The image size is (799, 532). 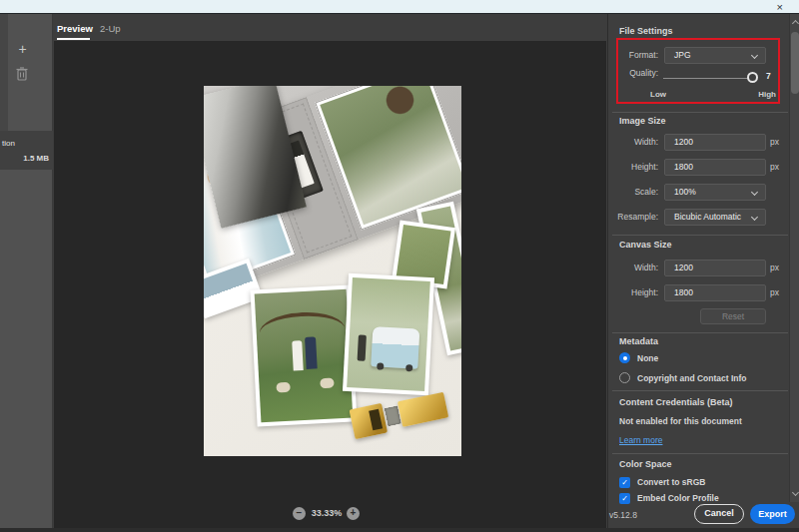 I want to click on format-dropdown: JPG, so click(x=715, y=56).